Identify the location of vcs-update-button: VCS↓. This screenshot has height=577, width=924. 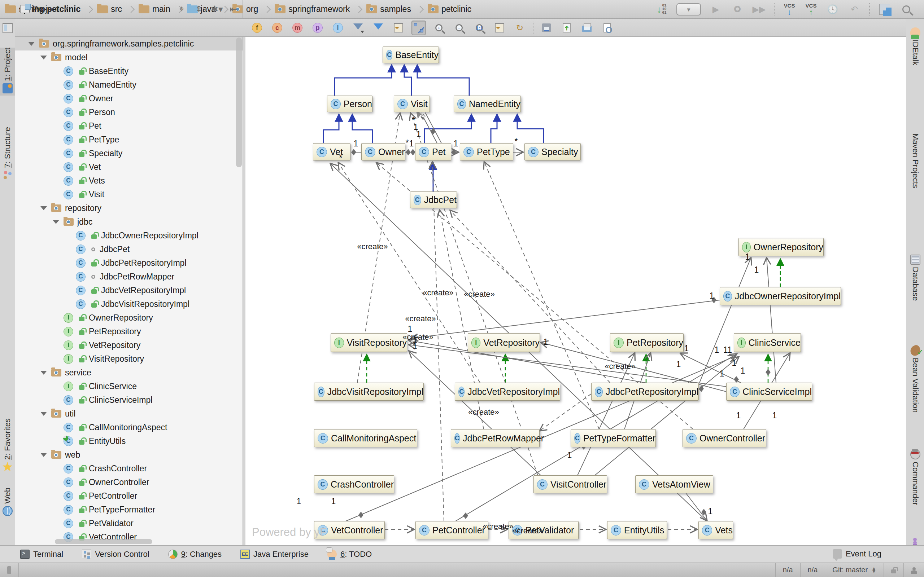
(789, 10).